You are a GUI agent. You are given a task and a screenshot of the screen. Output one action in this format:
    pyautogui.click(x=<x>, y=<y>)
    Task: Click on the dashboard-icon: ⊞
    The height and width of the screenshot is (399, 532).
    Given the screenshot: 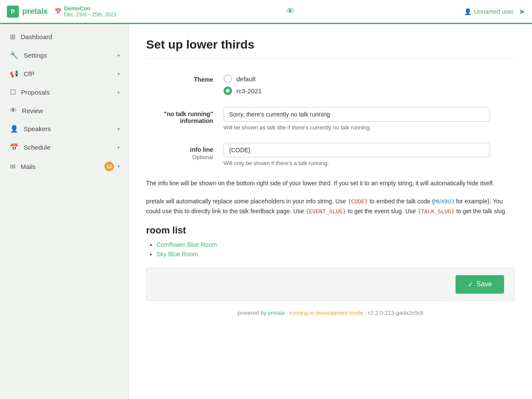 What is the action you would take?
    pyautogui.click(x=13, y=37)
    